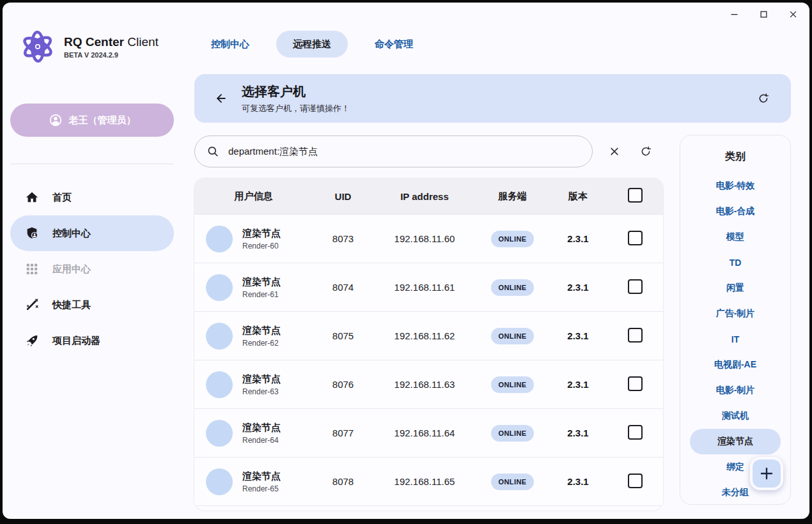 This screenshot has width=812, height=524. What do you see at coordinates (763, 14) in the screenshot?
I see `maximize-icon` at bounding box center [763, 14].